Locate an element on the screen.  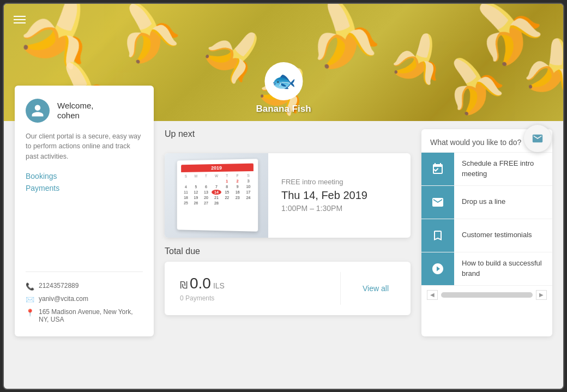
action-label-schedule: Schedule a FREE intro meeting is located at coordinates (503, 168).